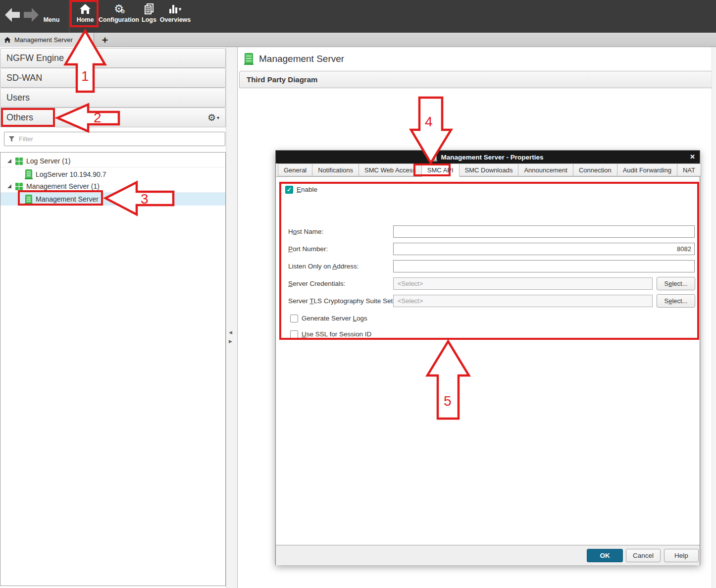 The width and height of the screenshot is (716, 588). Describe the element at coordinates (306, 232) in the screenshot. I see `host-name-label: Host Name:` at that location.